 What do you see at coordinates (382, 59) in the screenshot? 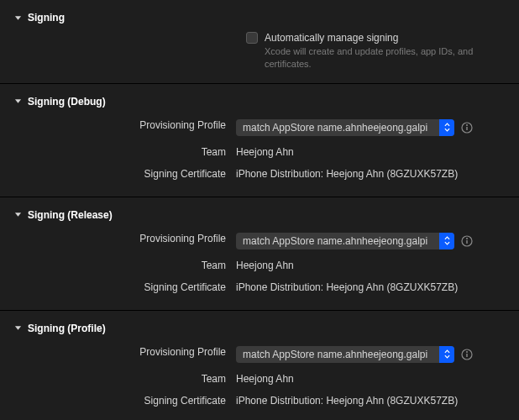
I see `auto-manage-signing-hint: Xcode will create and update profiles, a…` at bounding box center [382, 59].